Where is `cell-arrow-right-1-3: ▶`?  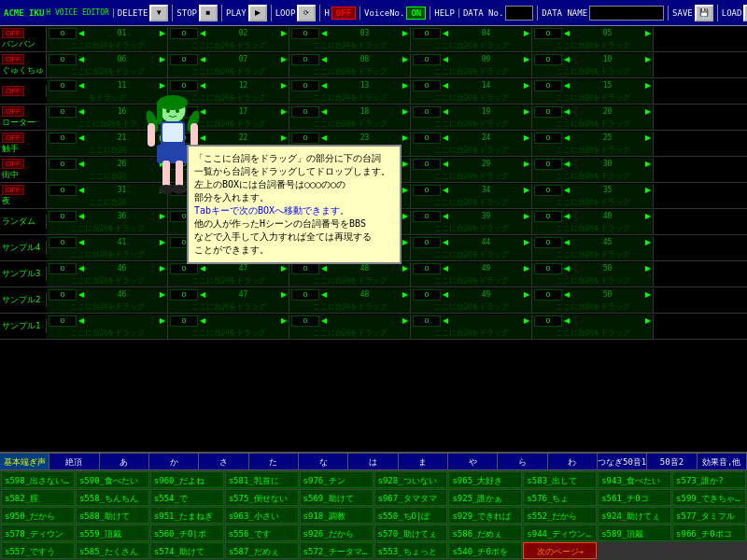 cell-arrow-right-1-3: ▶ is located at coordinates (527, 60).